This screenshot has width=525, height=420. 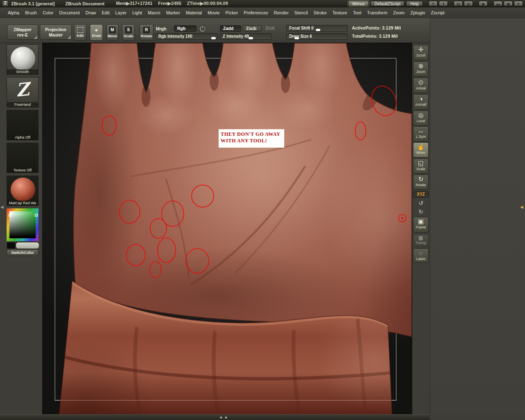 What do you see at coordinates (23, 225) in the screenshot?
I see `color-picker-gradient` at bounding box center [23, 225].